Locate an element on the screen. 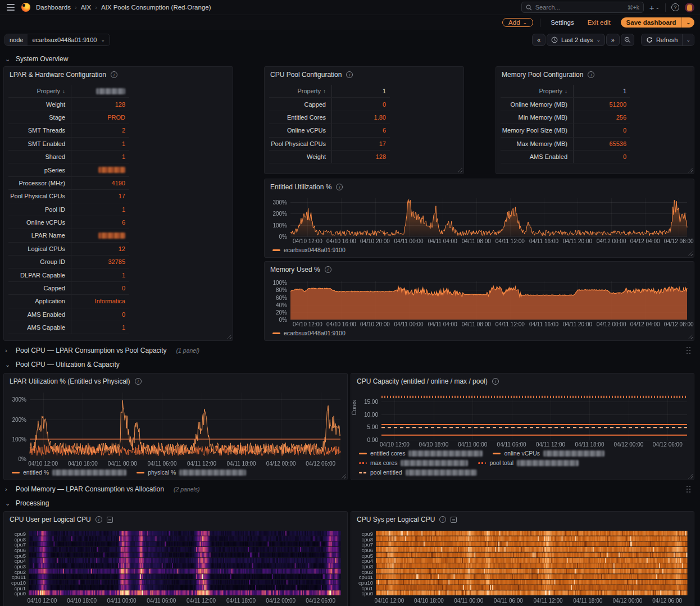 Image resolution: width=700 pixels, height=606 pixels. legend-item: entitled cores is located at coordinates (421, 454).